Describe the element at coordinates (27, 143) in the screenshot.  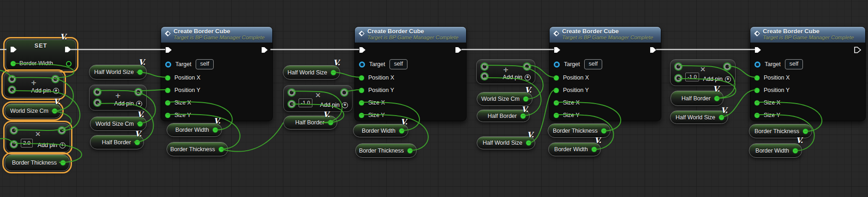
I see `multiply-value-field: 2.0` at that location.